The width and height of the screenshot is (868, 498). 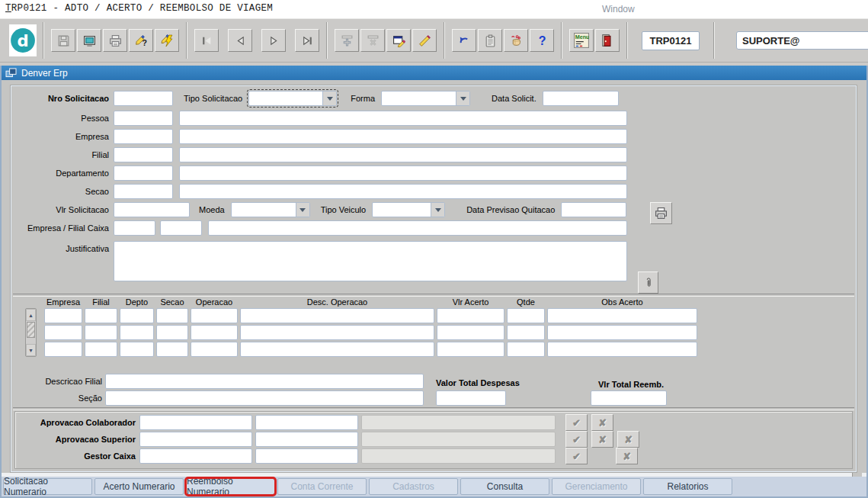 I want to click on empresa-caixa-input, so click(x=134, y=228).